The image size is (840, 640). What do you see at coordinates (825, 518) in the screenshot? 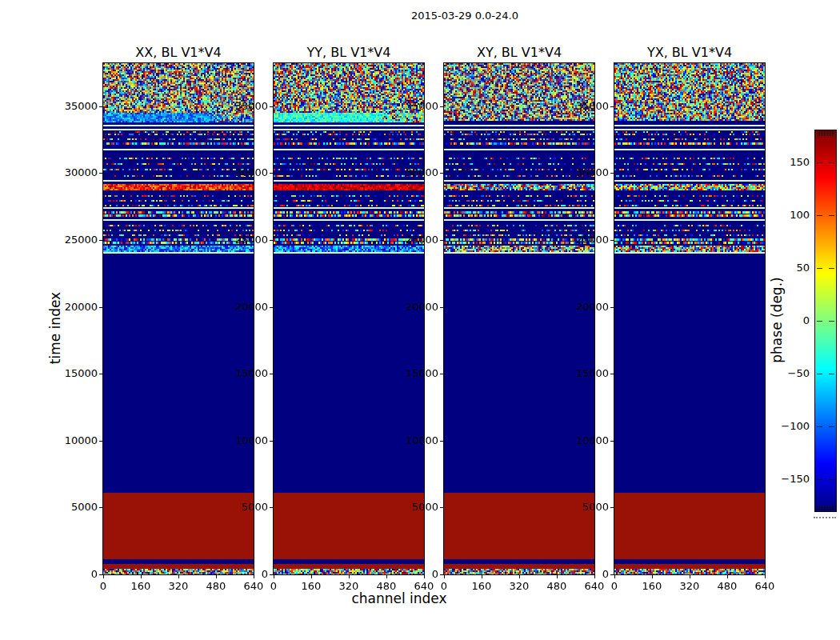
I see `colorbar-extend-dots` at bounding box center [825, 518].